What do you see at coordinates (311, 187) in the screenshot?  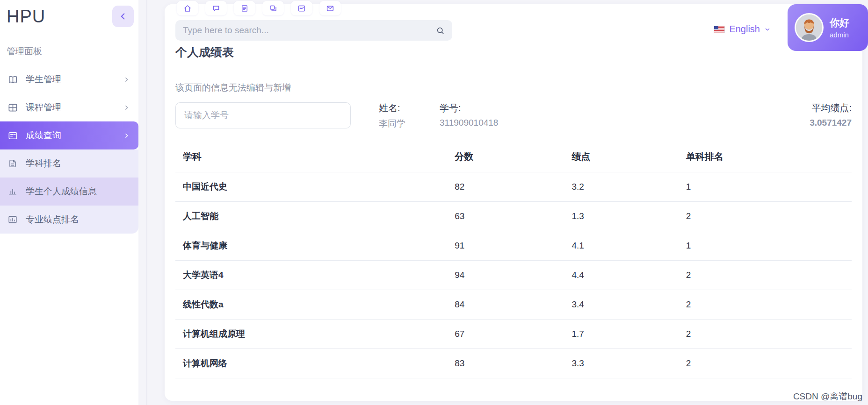 I see `cell-subject: 中国近代史` at bounding box center [311, 187].